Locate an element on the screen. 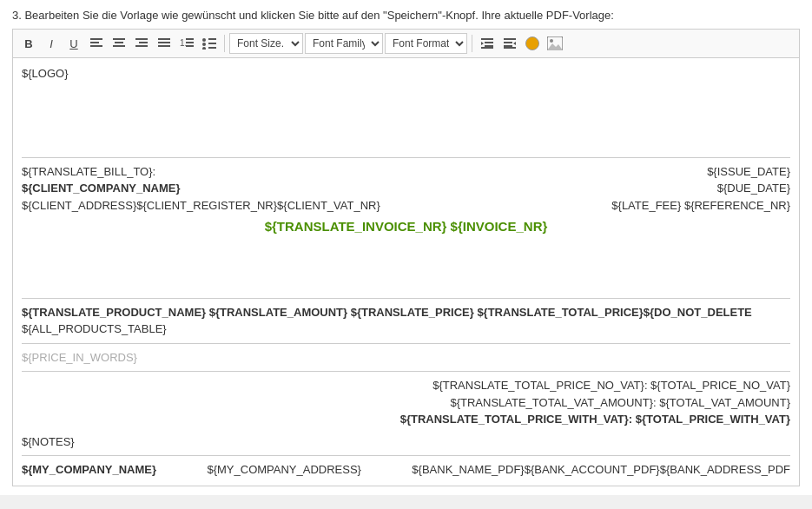 This screenshot has width=812, height=509. underline-button: U is located at coordinates (74, 43).